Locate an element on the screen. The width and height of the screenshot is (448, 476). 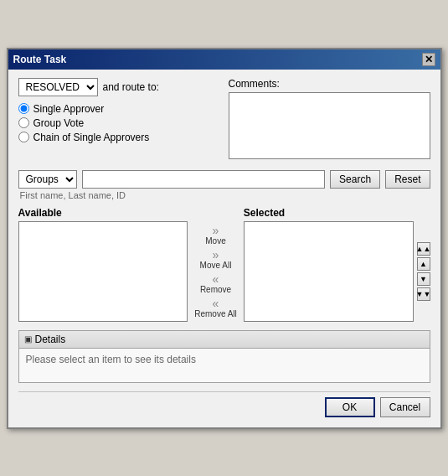
close-icon: ✕ is located at coordinates (429, 60).